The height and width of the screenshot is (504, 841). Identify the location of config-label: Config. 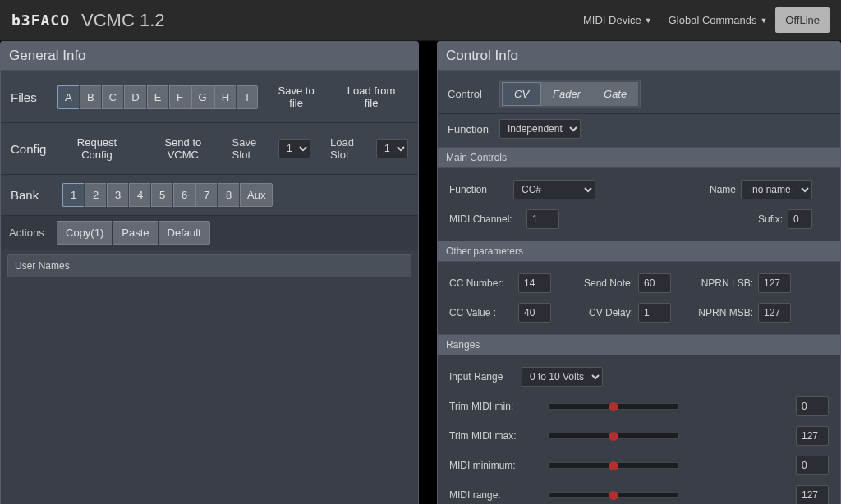
(30, 149).